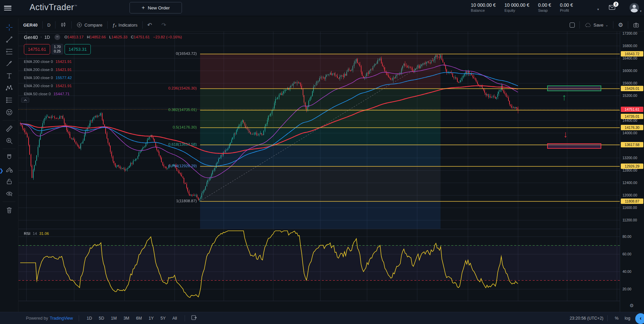  I want to click on price-axis-label: 16000.00, so click(630, 71).